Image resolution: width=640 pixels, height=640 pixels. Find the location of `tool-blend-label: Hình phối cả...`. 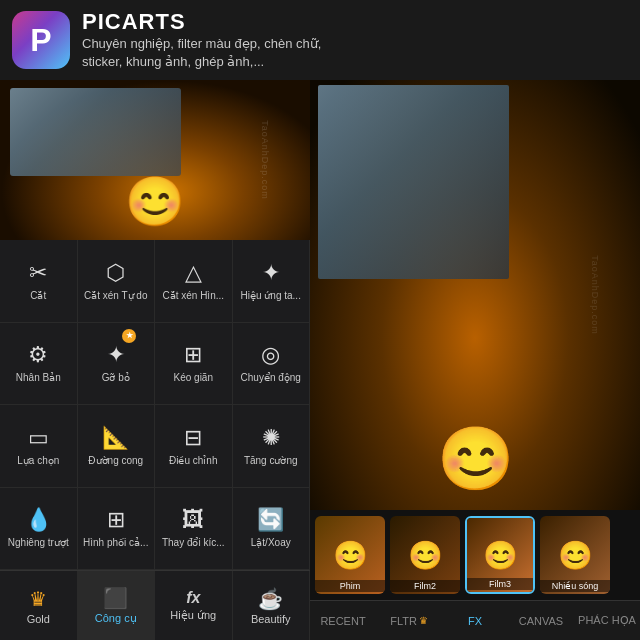

tool-blend-label: Hình phối cả... is located at coordinates (116, 543).